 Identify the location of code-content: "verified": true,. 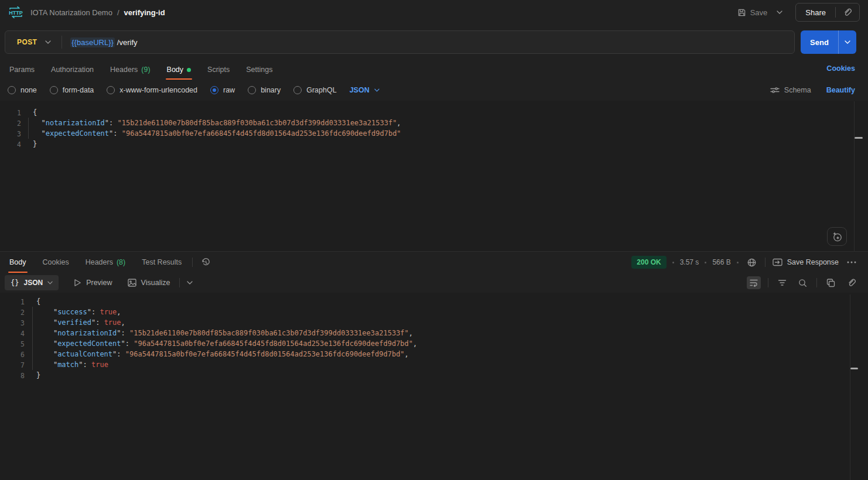
(75, 323).